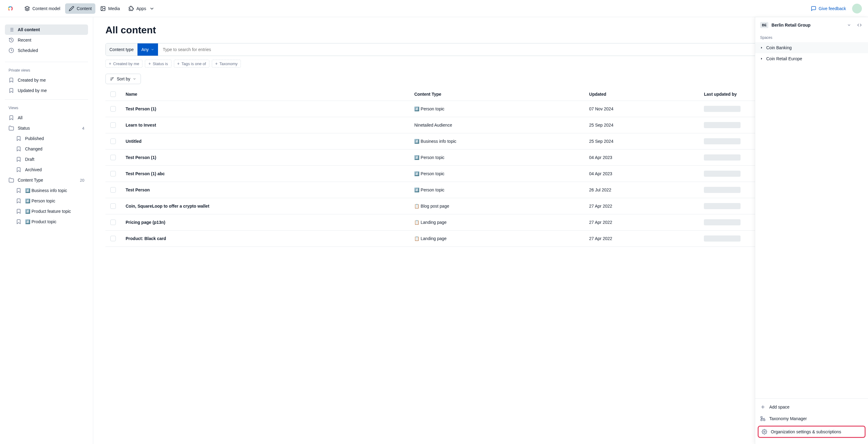  I want to click on clock-icon, so click(11, 51).